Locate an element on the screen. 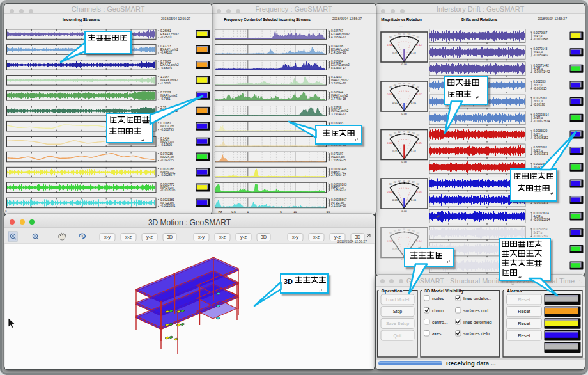  svg-text: 4.2633e-17 is located at coordinates (339, 37).